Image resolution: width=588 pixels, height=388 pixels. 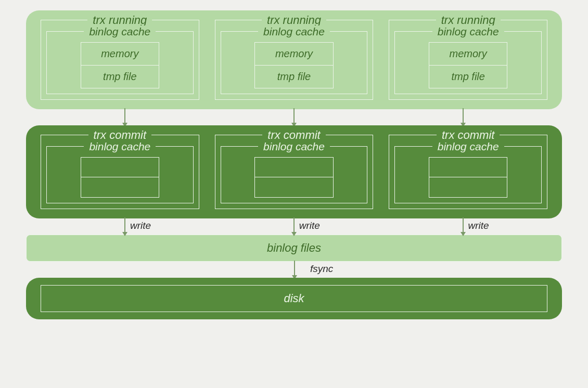 I want to click on binlog-files-label: binlog files, so click(x=294, y=248).